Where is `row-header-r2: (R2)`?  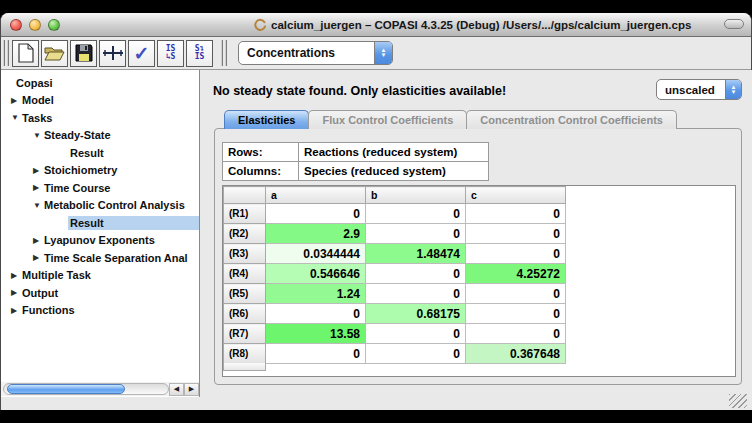 row-header-r2: (R2) is located at coordinates (245, 234).